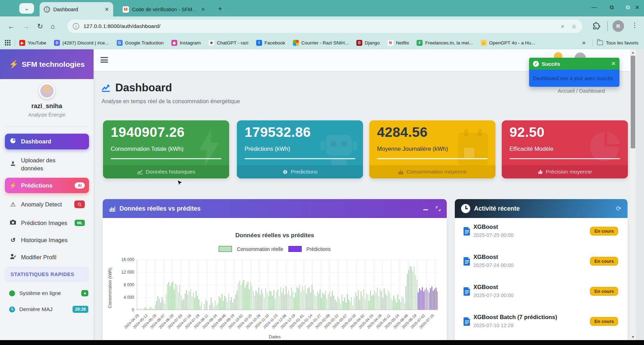  I want to click on bookmark-item: GGoogle Traduction, so click(140, 43).